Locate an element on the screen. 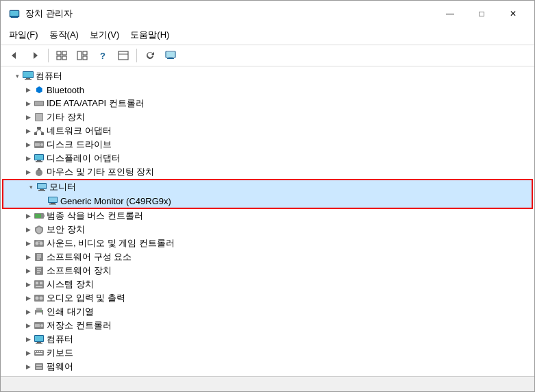 Image resolution: width=535 pixels, height=392 pixels. tree-item-bluetooth: ▶ ⬢ Bluetooth is located at coordinates (267, 90).